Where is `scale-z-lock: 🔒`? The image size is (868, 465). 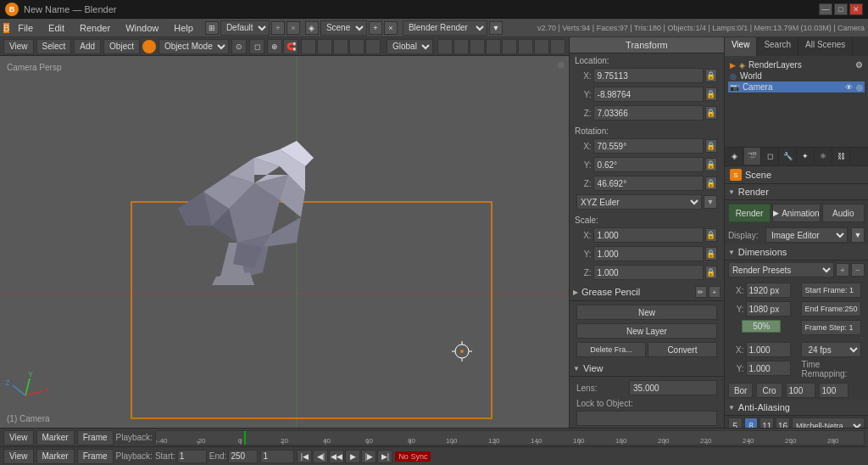 scale-z-lock: 🔒 is located at coordinates (711, 272).